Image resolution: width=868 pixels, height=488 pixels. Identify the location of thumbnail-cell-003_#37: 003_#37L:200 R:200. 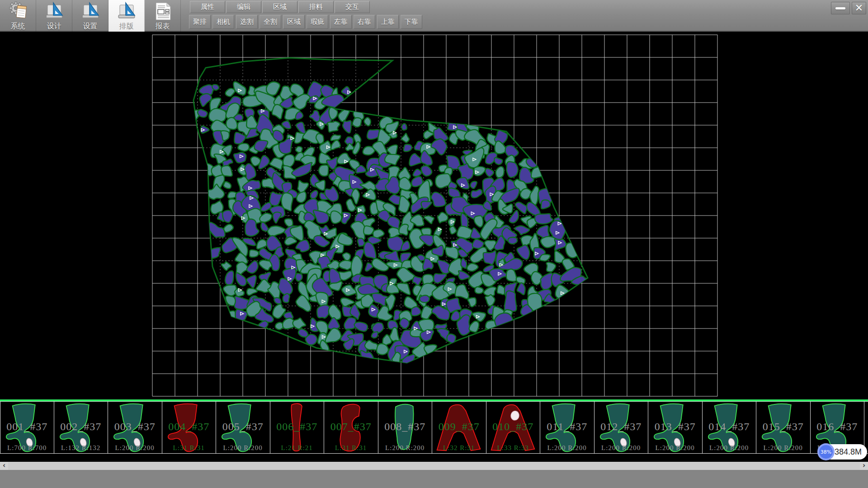
(135, 427).